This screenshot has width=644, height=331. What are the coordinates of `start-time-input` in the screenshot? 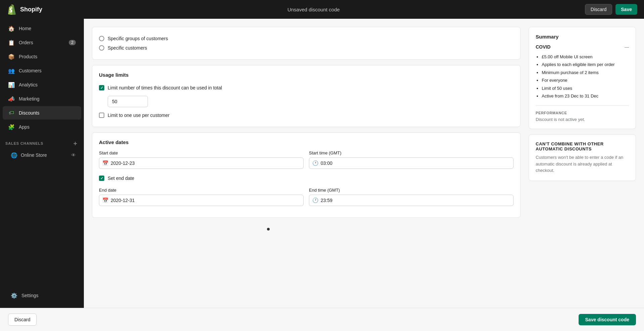 It's located at (411, 163).